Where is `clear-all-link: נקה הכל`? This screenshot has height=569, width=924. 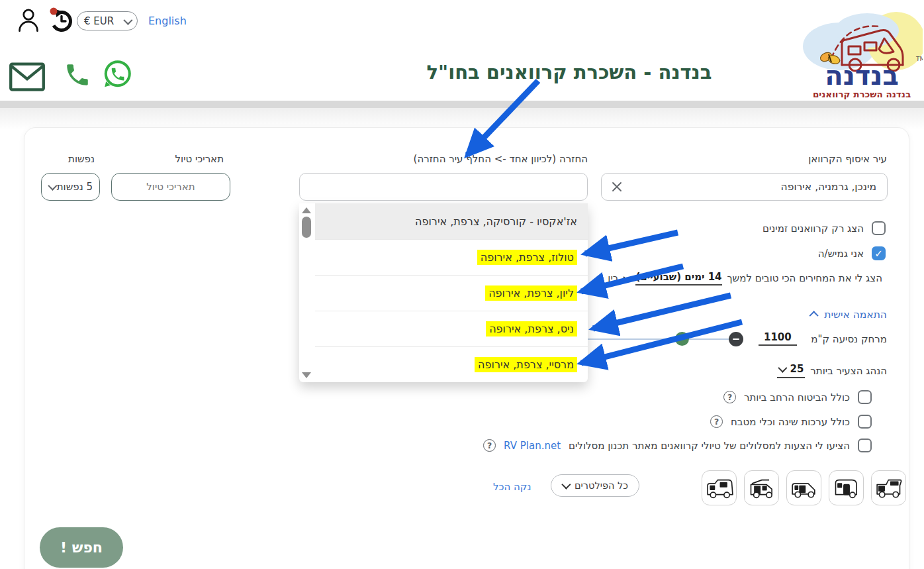 clear-all-link: נקה הכל is located at coordinates (512, 487).